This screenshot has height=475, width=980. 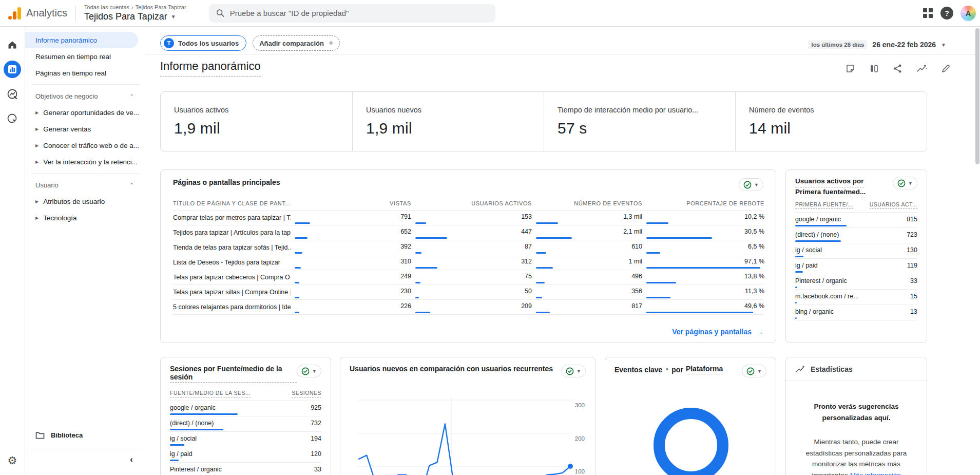 What do you see at coordinates (12, 94) in the screenshot?
I see `explore-nav-button` at bounding box center [12, 94].